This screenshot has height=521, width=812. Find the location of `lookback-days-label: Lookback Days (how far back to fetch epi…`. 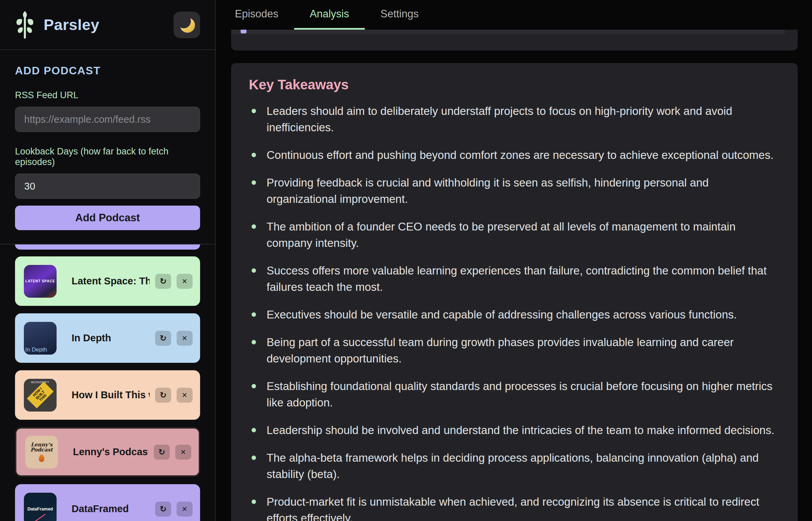

lookback-days-label: Lookback Days (how far back to fetch epi… is located at coordinates (108, 157).